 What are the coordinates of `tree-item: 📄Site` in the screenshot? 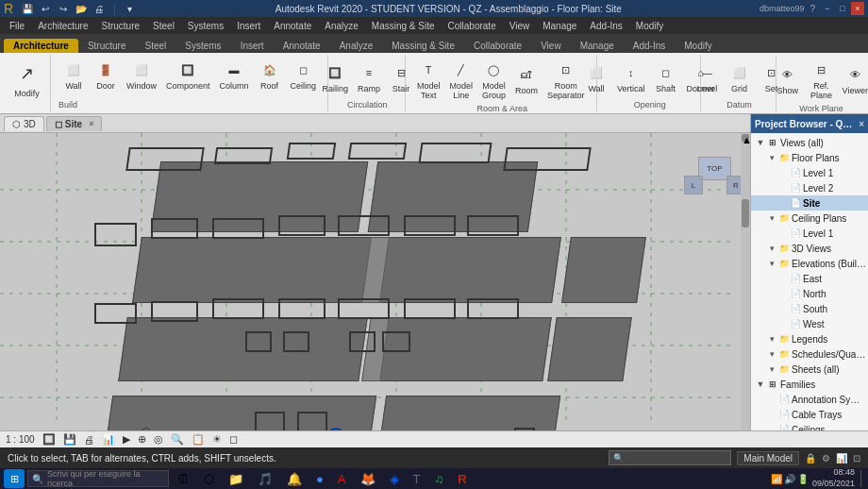 It's located at (810, 203).